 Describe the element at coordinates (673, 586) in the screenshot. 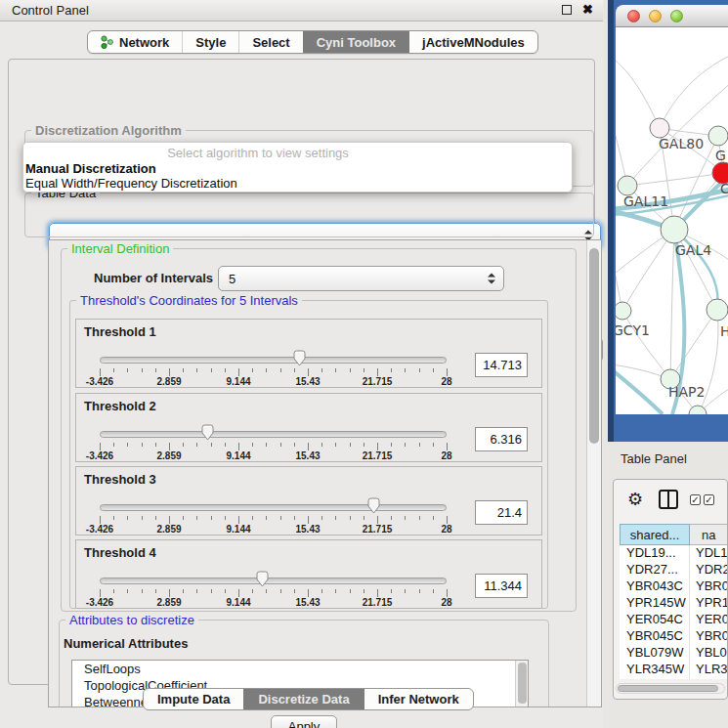

I see `table-row: YBR043CYBR0` at that location.